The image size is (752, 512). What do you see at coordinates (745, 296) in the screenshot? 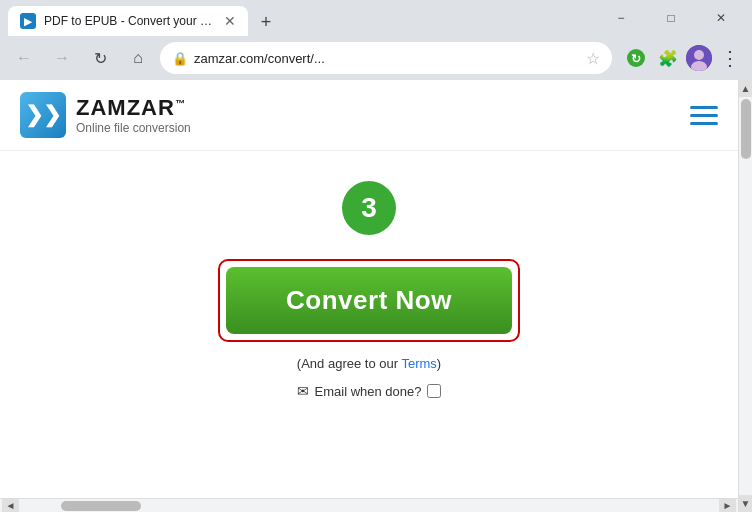
I see `scrollbar-right: ▲ ▼` at bounding box center [745, 296].